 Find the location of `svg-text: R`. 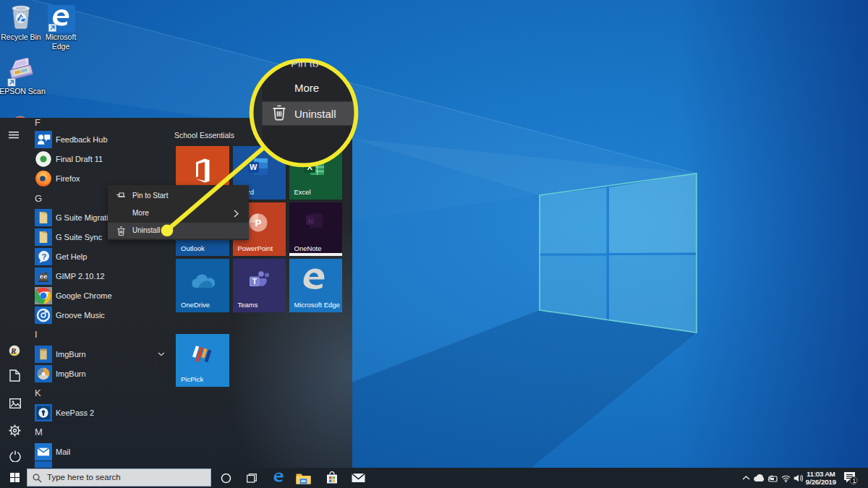

svg-text: R is located at coordinates (13, 351).